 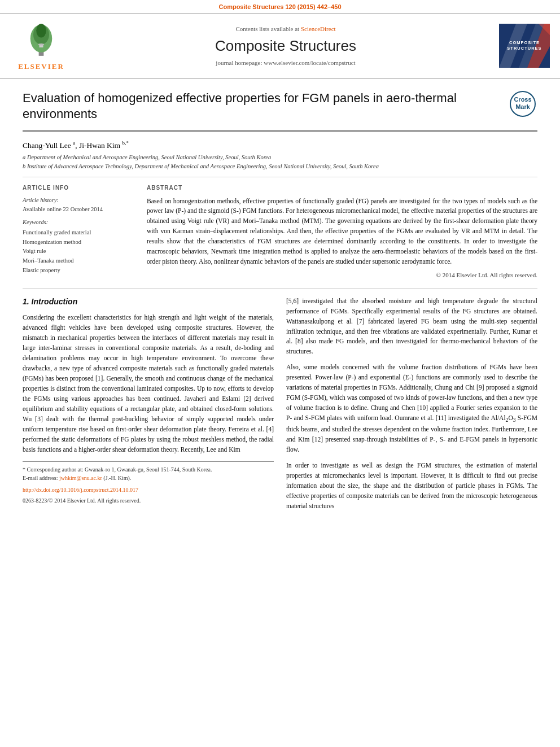 What do you see at coordinates (125, 143) in the screenshot?
I see `affil-b-sup: b,*` at bounding box center [125, 143].